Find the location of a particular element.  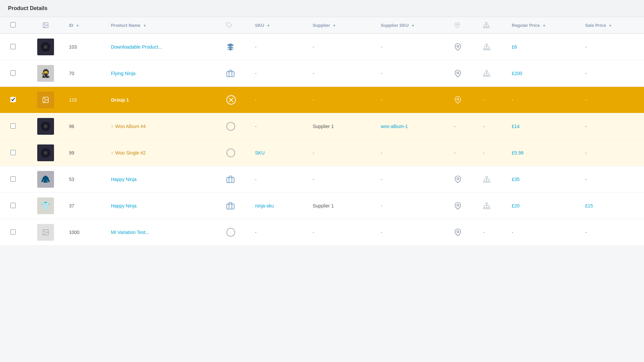

supplier-sku-header: Supplier SKU ▼ is located at coordinates (413, 25).